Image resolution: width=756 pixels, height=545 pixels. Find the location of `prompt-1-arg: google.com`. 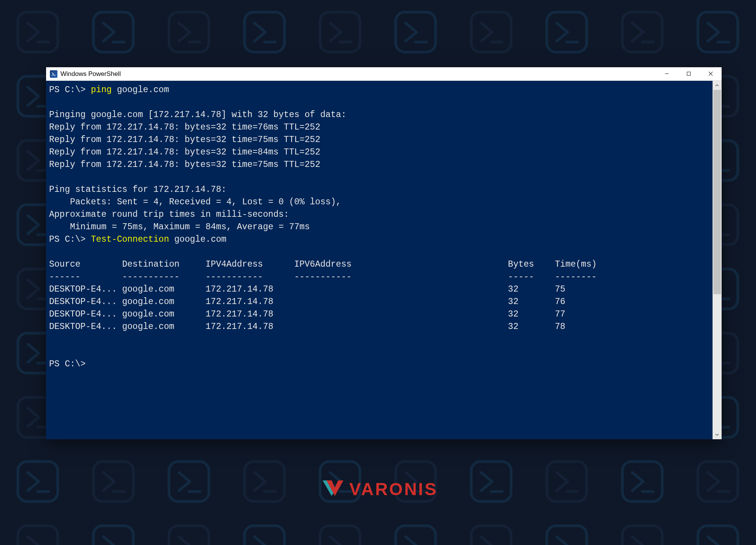

prompt-1-arg: google.com is located at coordinates (141, 90).